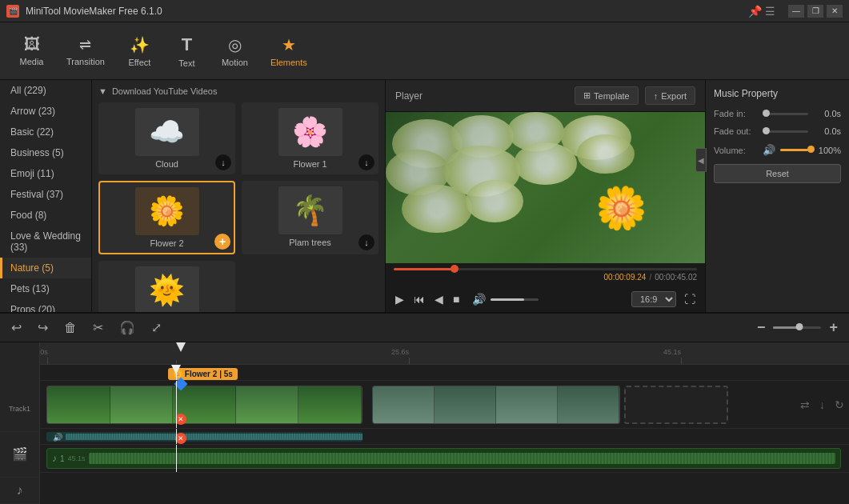 This screenshot has width=849, height=504. I want to click on sidebar-item-business: Business (5), so click(46, 153).